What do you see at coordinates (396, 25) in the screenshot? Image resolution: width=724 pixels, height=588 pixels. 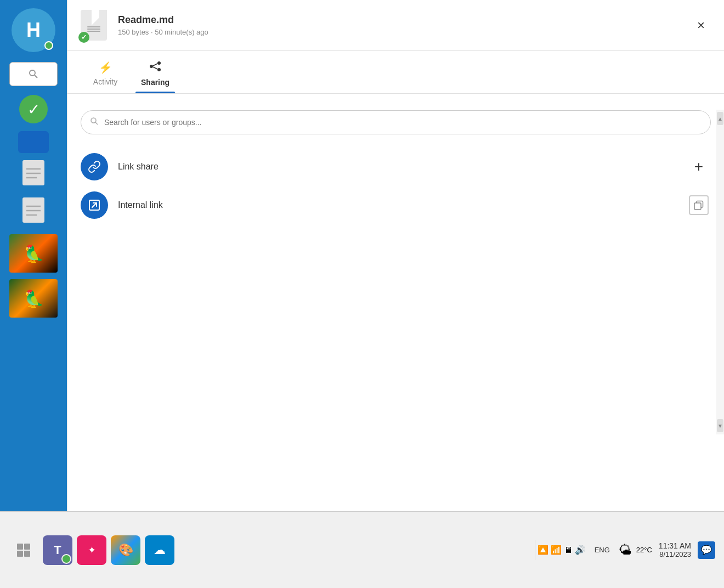 I see `panel-header: ✓ Readme.md 150 bytes · 50 minute(s) ago…` at bounding box center [396, 25].